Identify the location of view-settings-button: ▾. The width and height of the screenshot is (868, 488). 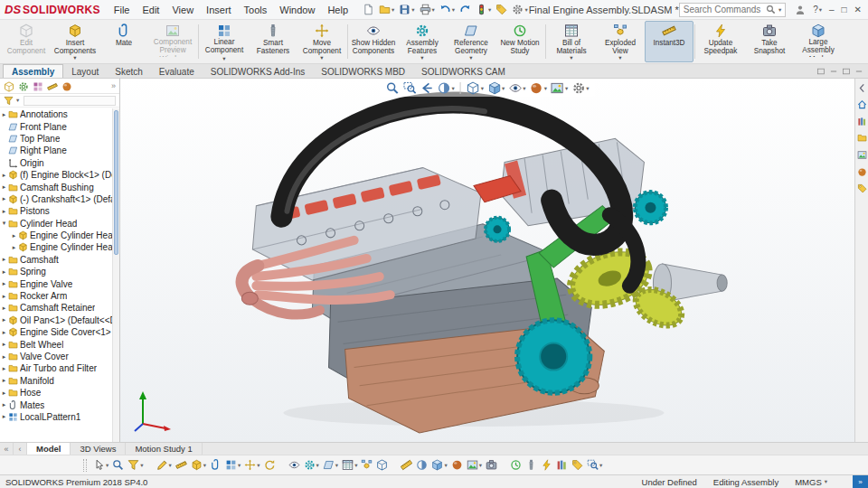
(580, 89).